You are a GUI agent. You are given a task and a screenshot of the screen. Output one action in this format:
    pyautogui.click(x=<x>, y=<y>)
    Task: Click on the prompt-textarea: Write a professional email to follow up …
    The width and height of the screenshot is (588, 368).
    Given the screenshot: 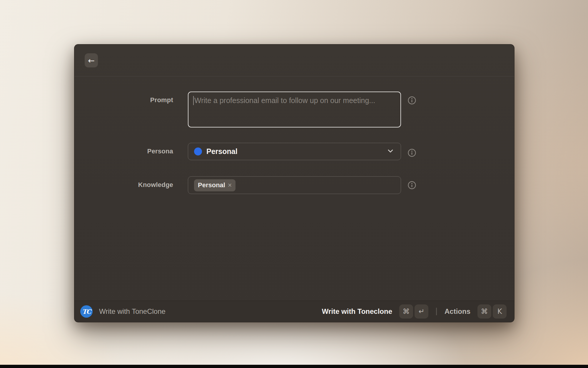 What is the action you would take?
    pyautogui.click(x=295, y=110)
    